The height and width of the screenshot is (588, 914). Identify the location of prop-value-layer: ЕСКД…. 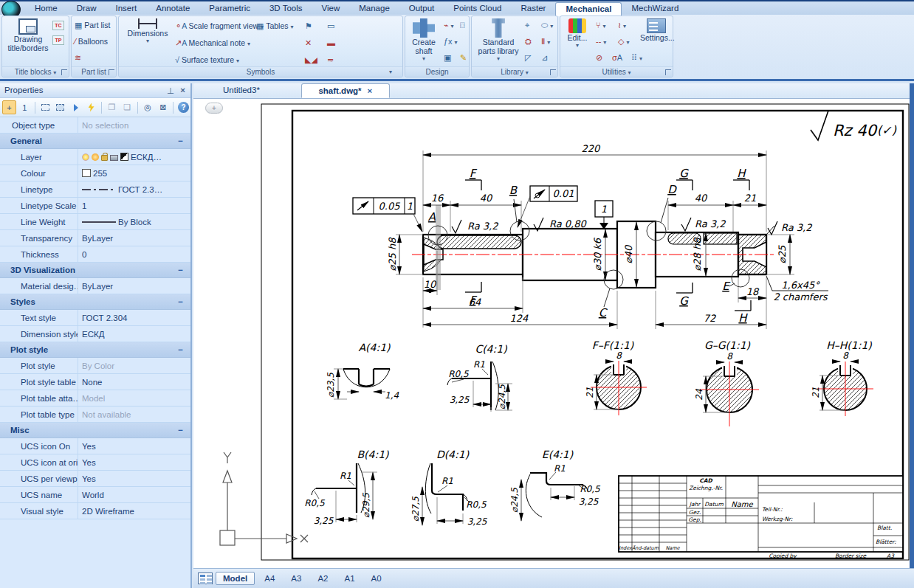
(134, 156).